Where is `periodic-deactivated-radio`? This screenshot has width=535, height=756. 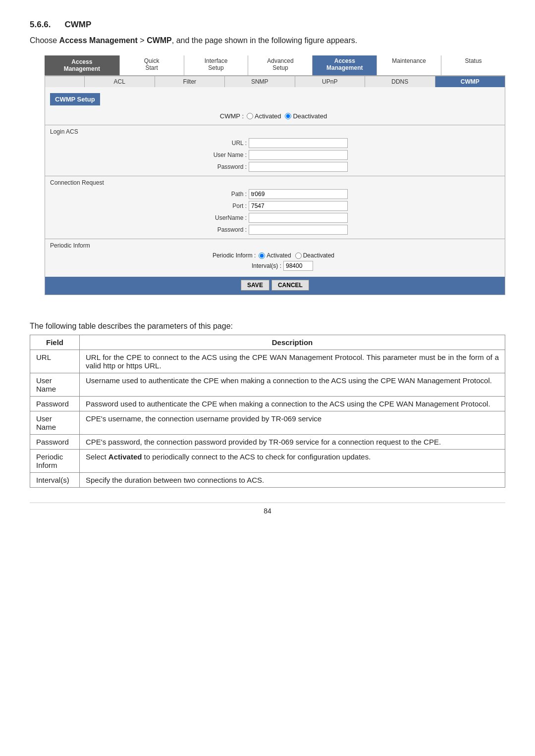 periodic-deactivated-radio is located at coordinates (298, 255).